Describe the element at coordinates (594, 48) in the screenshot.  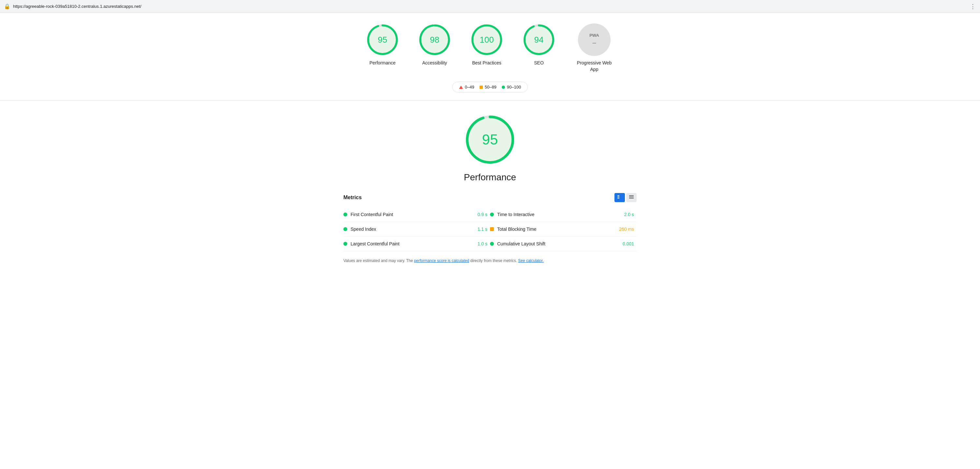
I see `score-item-pwa: PWA – Progressive Web App` at that location.